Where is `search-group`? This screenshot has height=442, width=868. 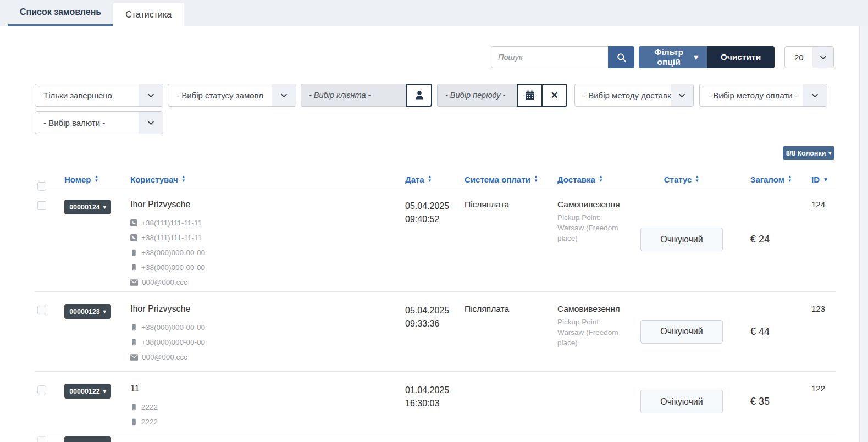 search-group is located at coordinates (563, 57).